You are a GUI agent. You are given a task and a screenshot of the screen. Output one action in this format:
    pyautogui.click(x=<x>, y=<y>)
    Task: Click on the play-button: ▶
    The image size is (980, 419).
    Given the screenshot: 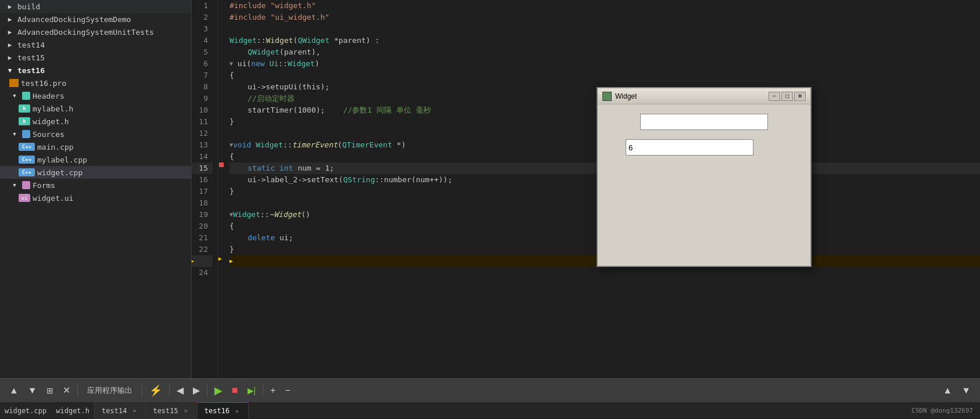 What is the action you would take?
    pyautogui.click(x=218, y=391)
    